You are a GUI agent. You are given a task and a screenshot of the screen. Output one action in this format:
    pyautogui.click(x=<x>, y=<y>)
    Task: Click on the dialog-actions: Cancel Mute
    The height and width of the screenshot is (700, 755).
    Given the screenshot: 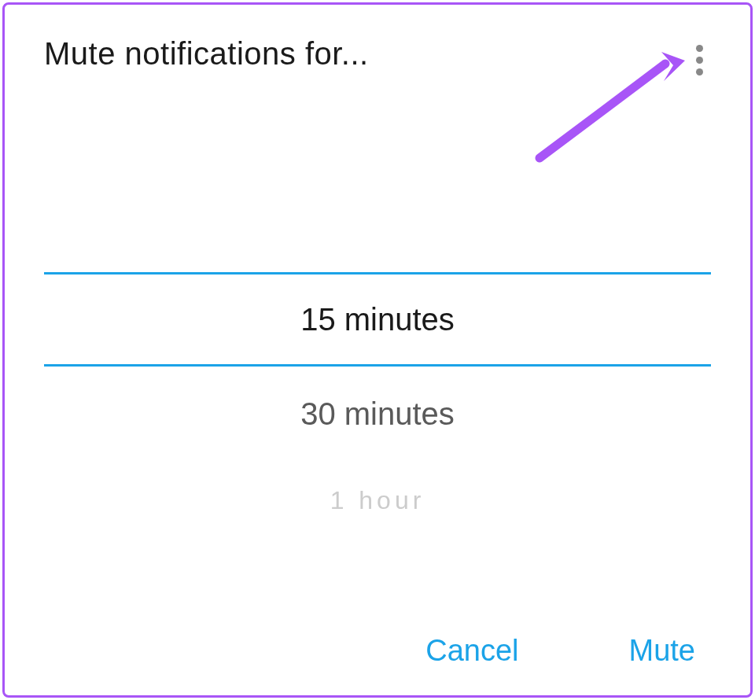 What is the action you would take?
    pyautogui.click(x=560, y=651)
    